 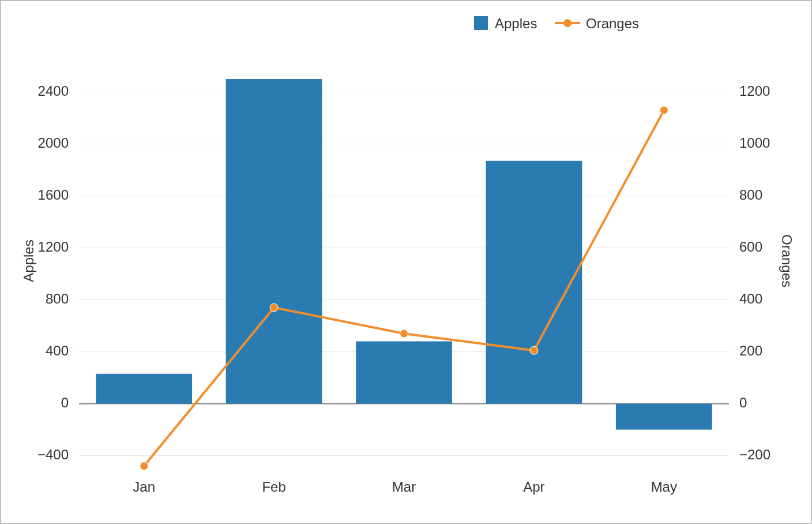 I want to click on y-right-tick-label: 1200, so click(x=754, y=91).